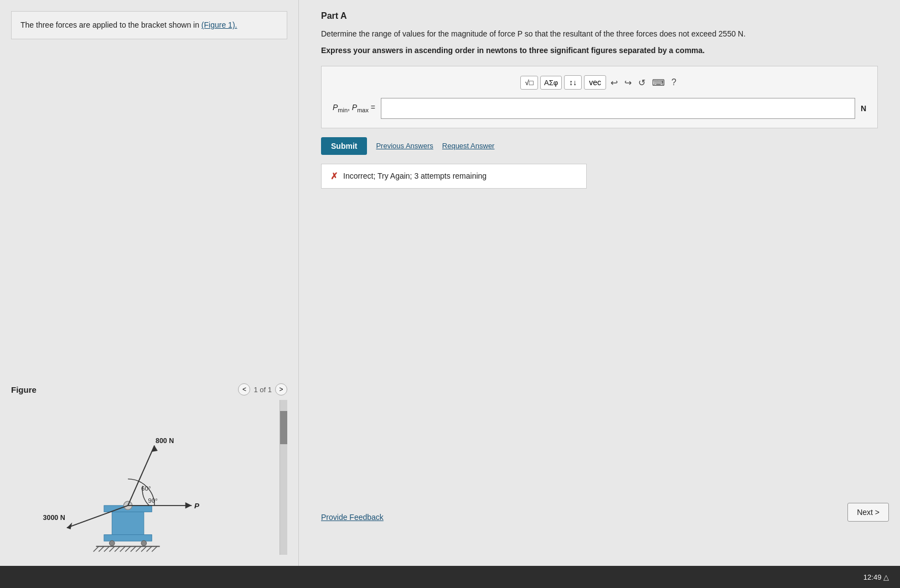 Image resolution: width=900 pixels, height=588 pixels. I want to click on figure-diagram: 3000 N 800 N P 90° 60°, so click(149, 477).